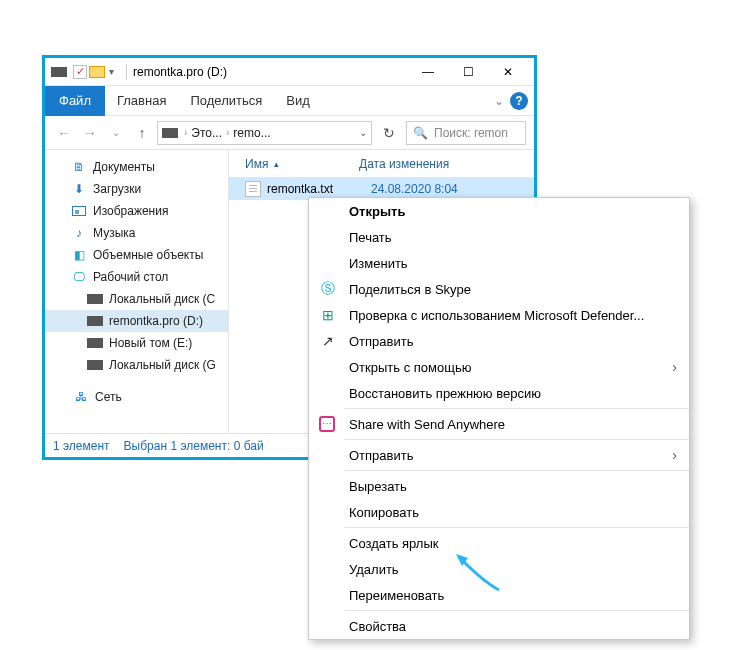 Image resolution: width=738 pixels, height=650 pixels. What do you see at coordinates (378, 486) in the screenshot?
I see `ctx-label: Вырезать` at bounding box center [378, 486].